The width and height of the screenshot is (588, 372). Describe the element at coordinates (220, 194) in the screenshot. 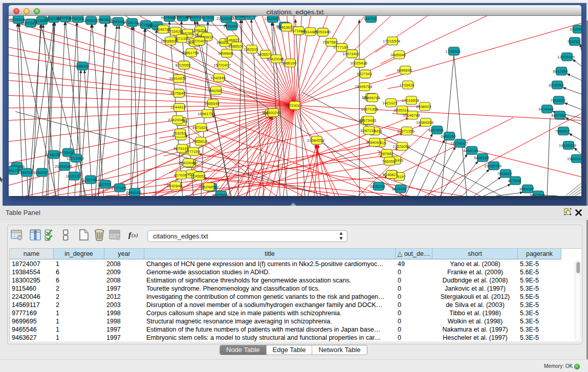

I see `svg-text: 9327505` at that location.